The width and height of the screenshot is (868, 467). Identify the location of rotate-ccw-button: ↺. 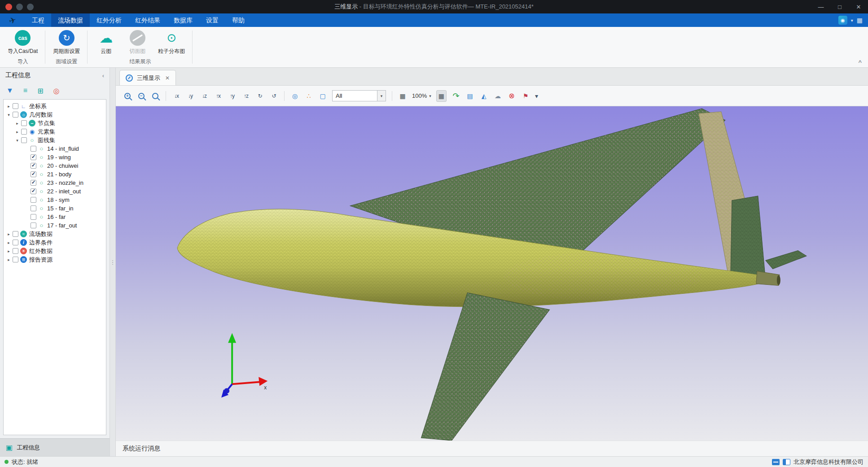
(274, 96).